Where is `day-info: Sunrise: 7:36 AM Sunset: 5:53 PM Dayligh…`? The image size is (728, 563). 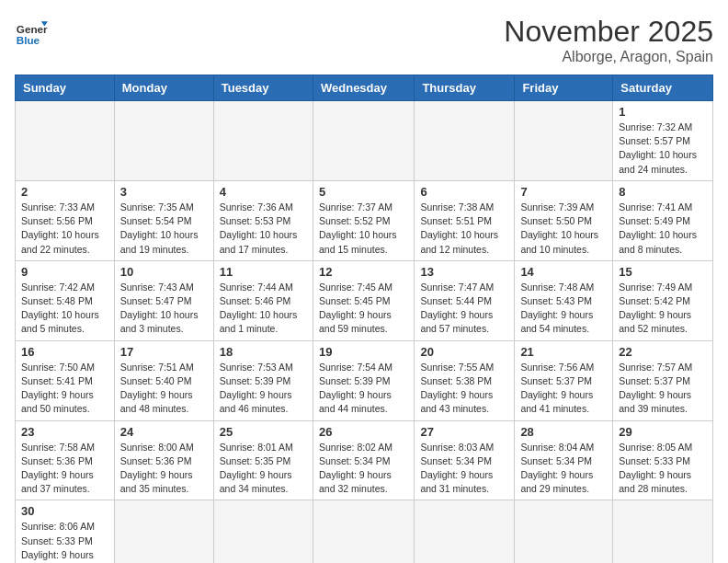
day-info: Sunrise: 7:36 AM Sunset: 5:53 PM Dayligh… is located at coordinates (263, 228).